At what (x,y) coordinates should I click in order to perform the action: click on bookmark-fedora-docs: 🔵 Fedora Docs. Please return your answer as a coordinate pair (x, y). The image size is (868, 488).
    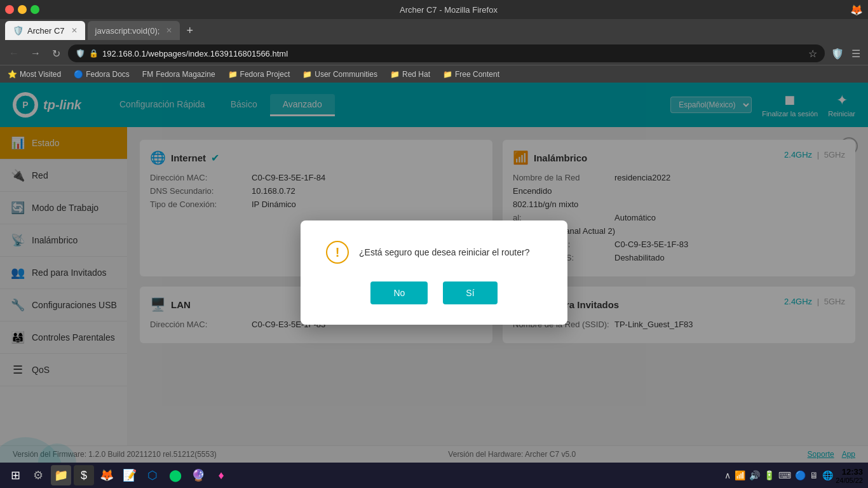
    Looking at the image, I should click on (102, 74).